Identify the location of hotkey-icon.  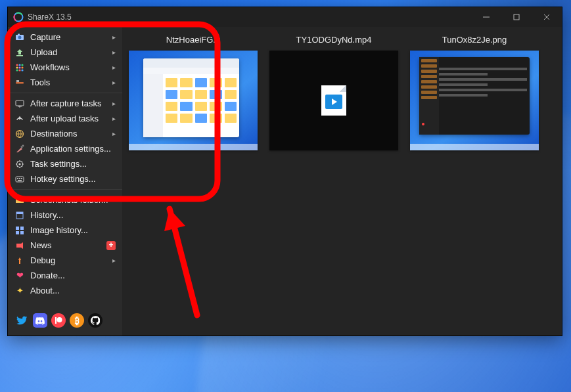
(20, 179).